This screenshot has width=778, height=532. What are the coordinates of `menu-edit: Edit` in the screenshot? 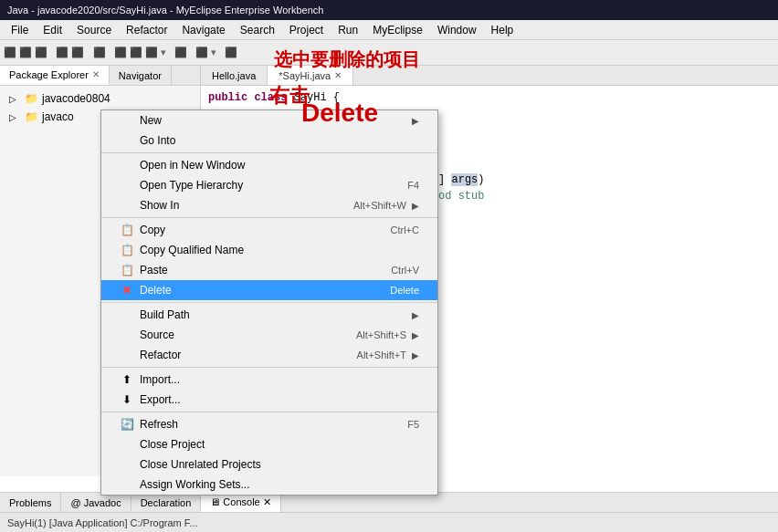 It's located at (53, 30).